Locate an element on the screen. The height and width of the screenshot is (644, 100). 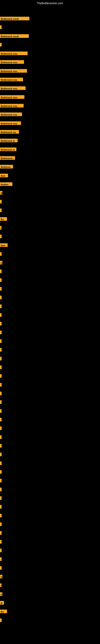
bottleneck-bar: Bottleneck res is located at coordinates (9, 132).